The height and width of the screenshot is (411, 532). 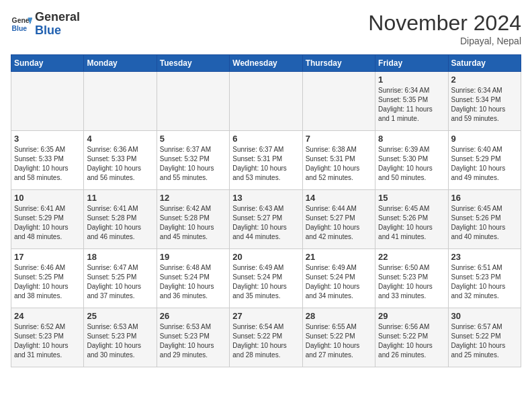 What do you see at coordinates (411, 282) in the screenshot?
I see `day-info: Sunrise: 6:50 AM Sunset: 5:23 PM Dayligh…` at bounding box center [411, 282].